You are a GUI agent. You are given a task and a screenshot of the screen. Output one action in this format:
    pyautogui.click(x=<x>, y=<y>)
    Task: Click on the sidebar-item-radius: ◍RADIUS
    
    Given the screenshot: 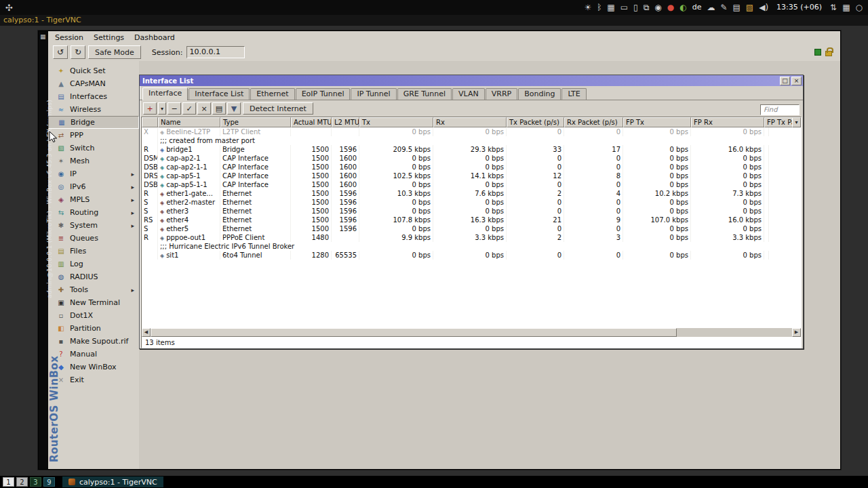 What is the action you would take?
    pyautogui.click(x=94, y=277)
    